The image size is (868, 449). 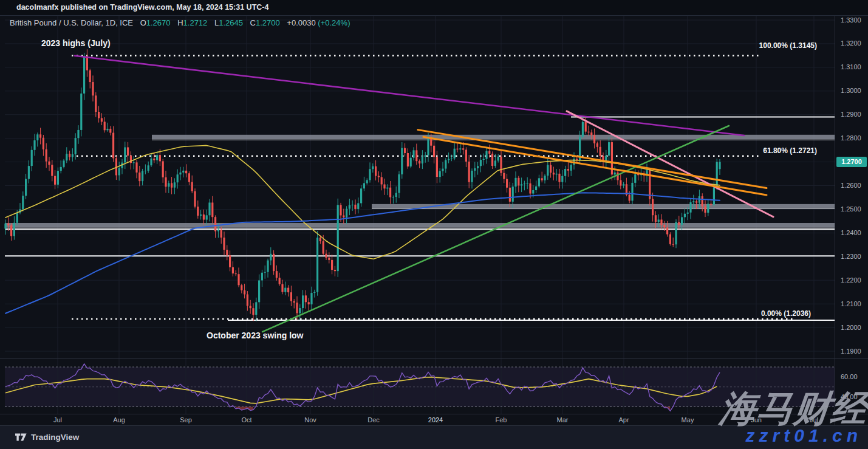 I want to click on price-axis-tick: 1.3000, so click(x=851, y=91).